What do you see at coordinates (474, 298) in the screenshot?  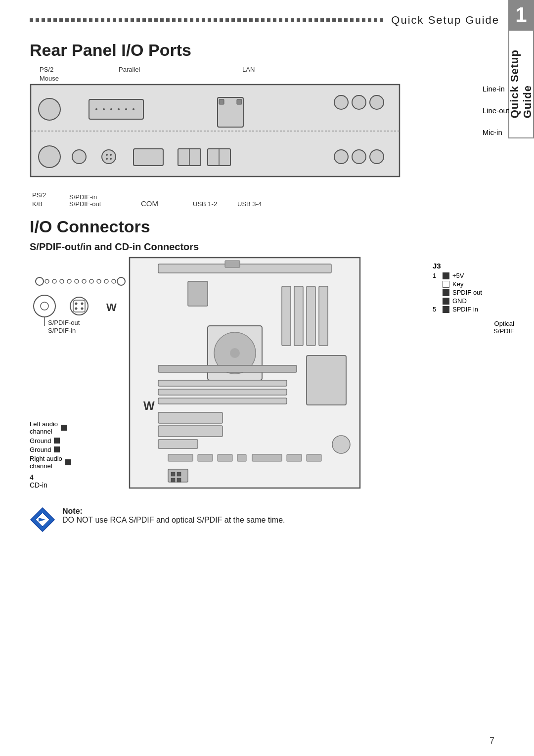 I see `j3-connector-area: J3 1 +5V Key` at bounding box center [474, 298].